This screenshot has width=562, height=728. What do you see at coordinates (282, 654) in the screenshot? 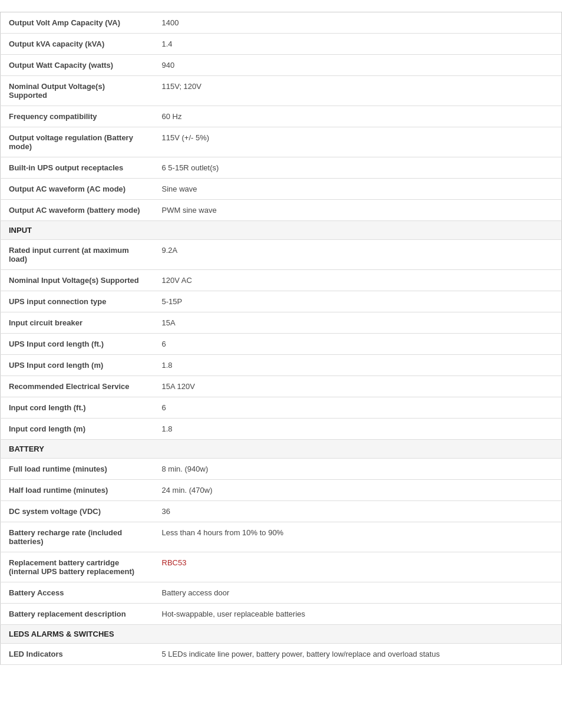
I see `table-row: LED Indicators5 LEDs indicate line power…` at bounding box center [282, 654].